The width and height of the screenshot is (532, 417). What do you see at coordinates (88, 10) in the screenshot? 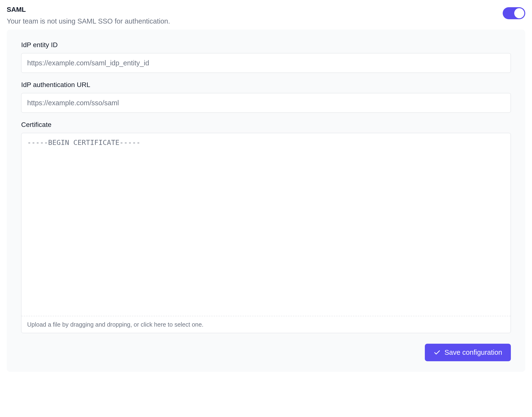
I see `section-title: SAML` at bounding box center [88, 10].